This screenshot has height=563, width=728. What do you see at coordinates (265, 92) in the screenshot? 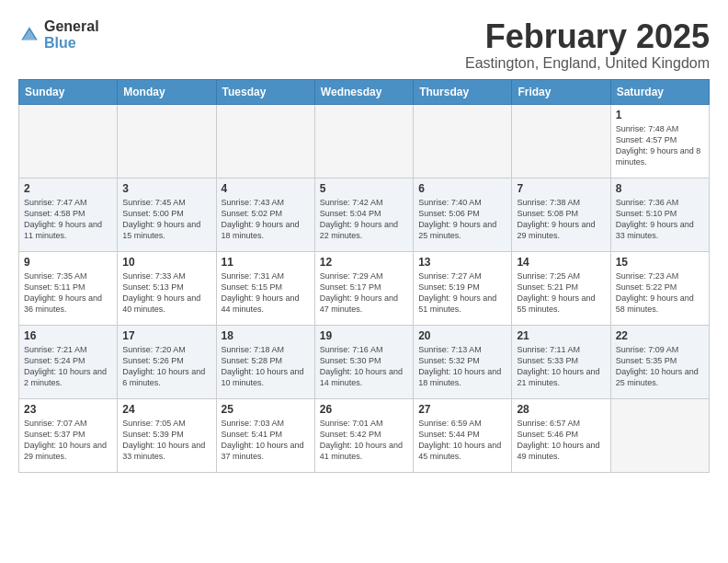
I see `weekday-header-tuesday: Tuesday` at bounding box center [265, 92].